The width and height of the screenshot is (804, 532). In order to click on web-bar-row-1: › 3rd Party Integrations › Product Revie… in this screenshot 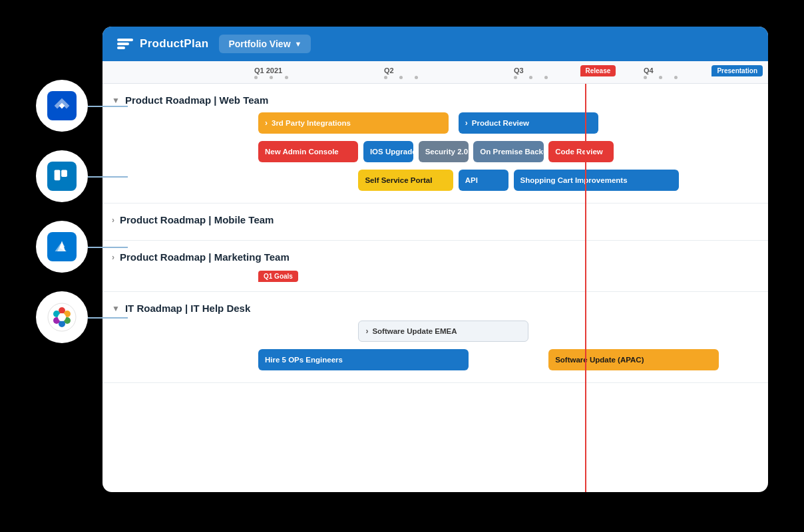, I will do `click(508, 124)`.